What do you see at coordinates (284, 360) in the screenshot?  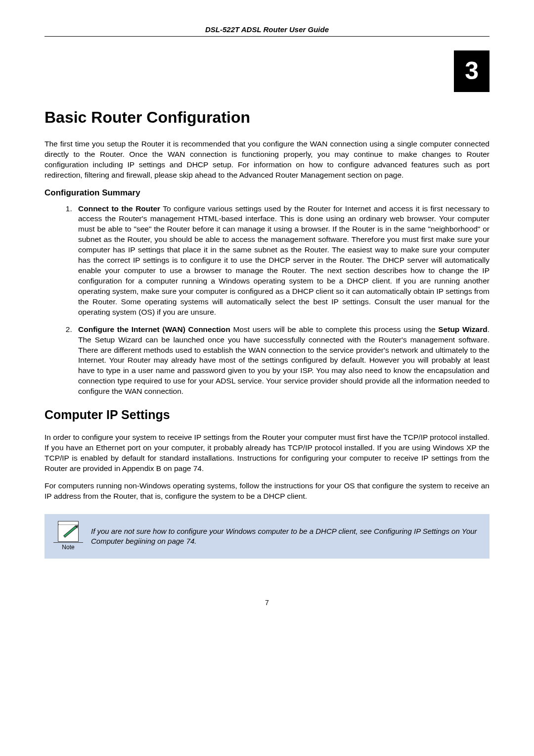 I see `item-body: . The Setup Wizard can be launched once …` at bounding box center [284, 360].